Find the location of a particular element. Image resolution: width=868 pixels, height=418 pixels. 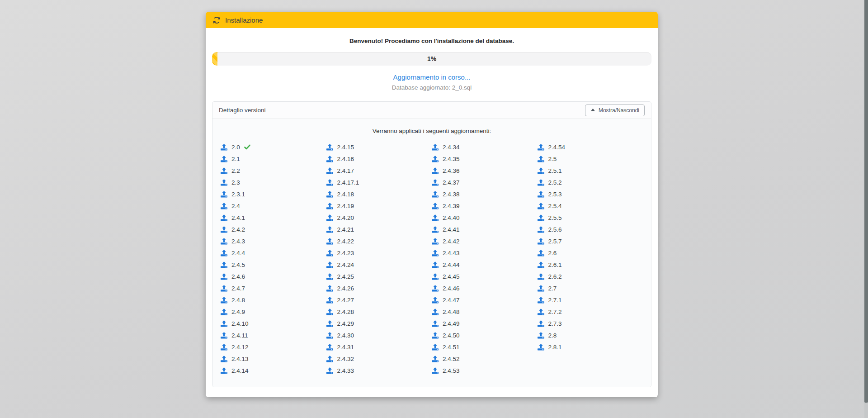

version-label: 2.4.39 is located at coordinates (451, 206).